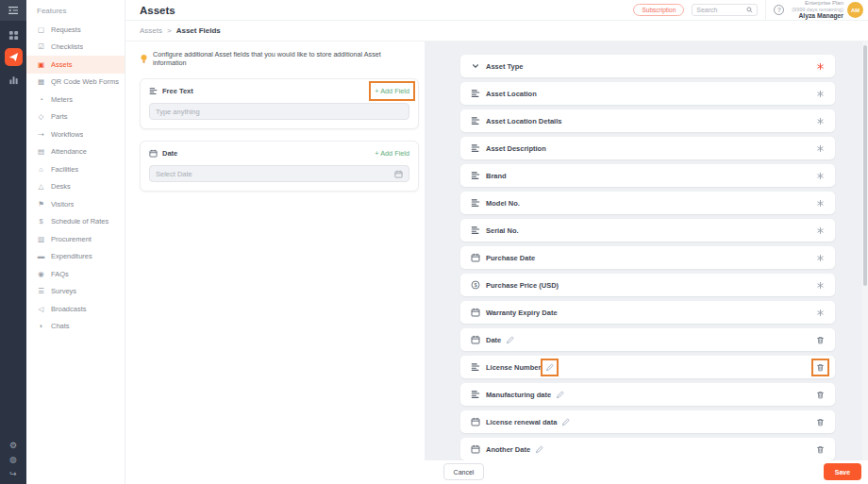  What do you see at coordinates (75, 100) in the screenshot?
I see `sidebar-item-meters: ◔Meters` at bounding box center [75, 100].